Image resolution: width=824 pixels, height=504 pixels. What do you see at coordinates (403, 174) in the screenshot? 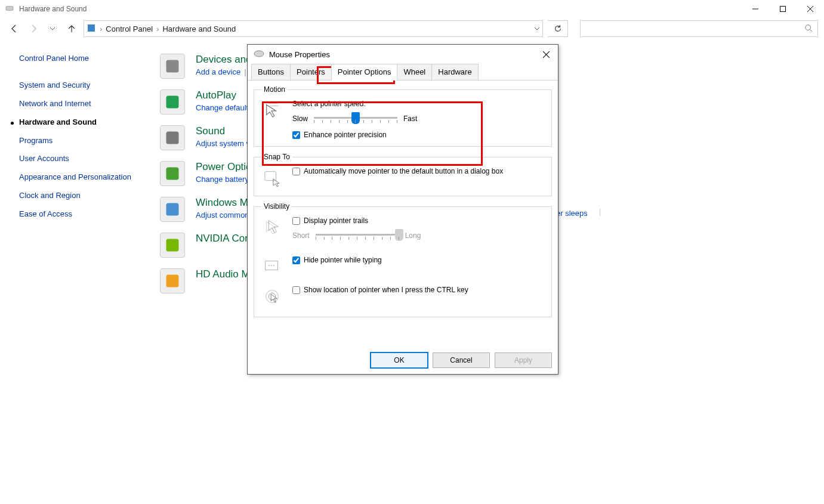
I see `snapto-group: Snap To Automatically move pointer to th…` at bounding box center [403, 174].